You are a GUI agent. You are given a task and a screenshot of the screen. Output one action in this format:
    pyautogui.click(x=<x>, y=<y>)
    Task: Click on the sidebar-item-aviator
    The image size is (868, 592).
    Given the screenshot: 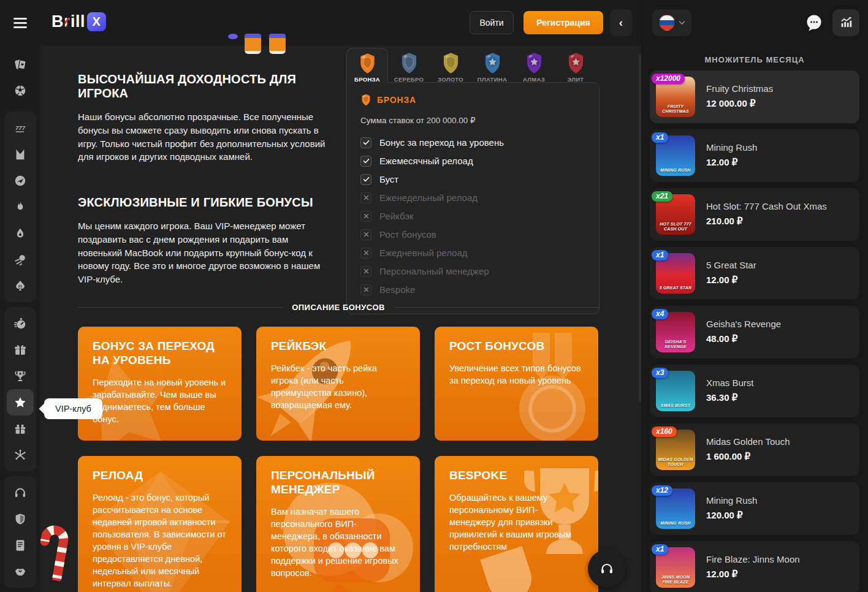 What is the action you would take?
    pyautogui.click(x=20, y=180)
    